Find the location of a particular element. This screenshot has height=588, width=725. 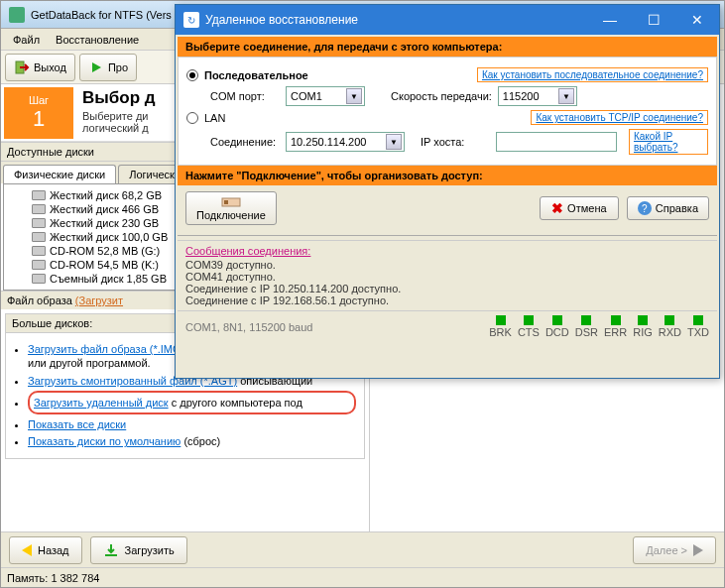

show-all-link: Показать все диски is located at coordinates (77, 424).